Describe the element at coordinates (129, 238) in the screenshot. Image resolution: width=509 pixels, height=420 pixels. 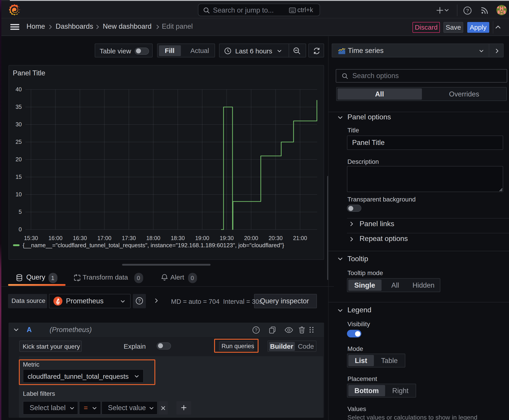
I see `svg-text: 17:30` at that location.